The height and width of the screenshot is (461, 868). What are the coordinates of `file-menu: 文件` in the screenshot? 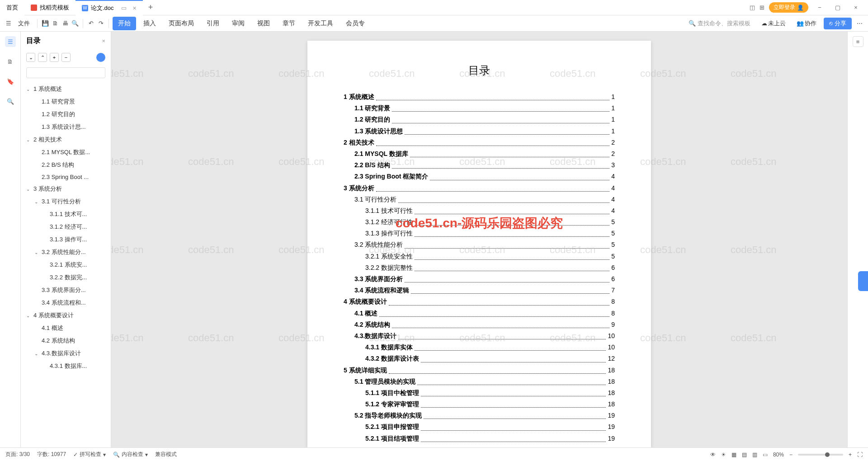 It's located at (24, 24).